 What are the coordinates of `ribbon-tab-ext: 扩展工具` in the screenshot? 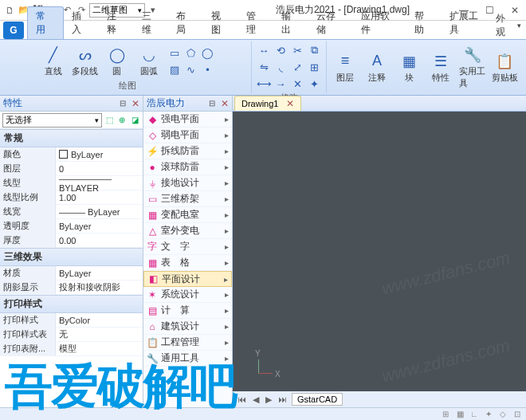 It's located at (469, 23).